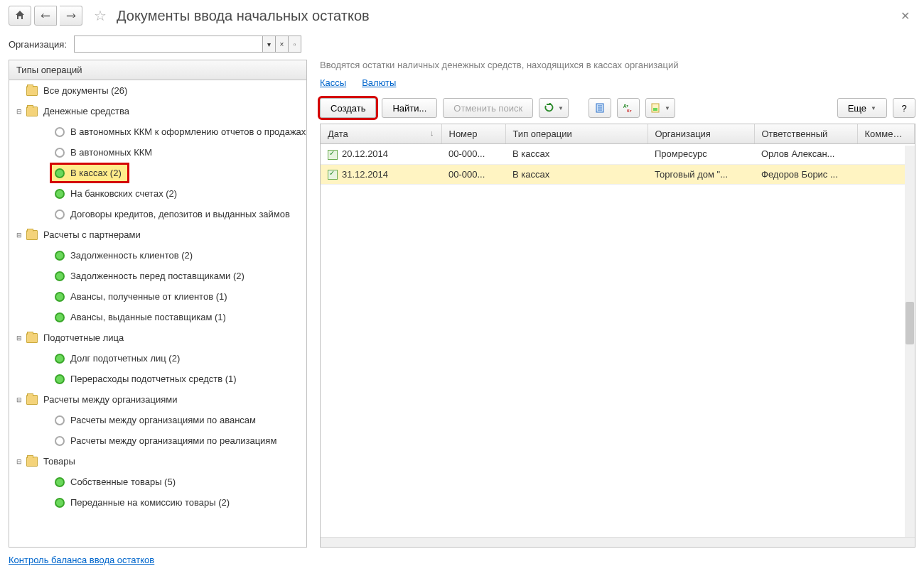 Image resolution: width=924 pixels, height=566 pixels. What do you see at coordinates (158, 152) in the screenshot?
I see `tree-item: В автономных ККМ` at bounding box center [158, 152].